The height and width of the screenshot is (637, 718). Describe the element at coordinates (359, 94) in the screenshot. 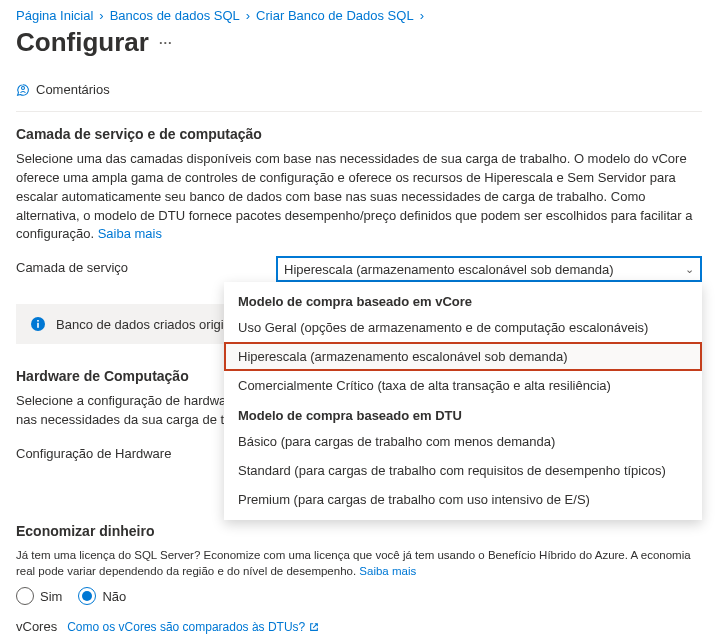

I see `toolbar: Comentários` at that location.